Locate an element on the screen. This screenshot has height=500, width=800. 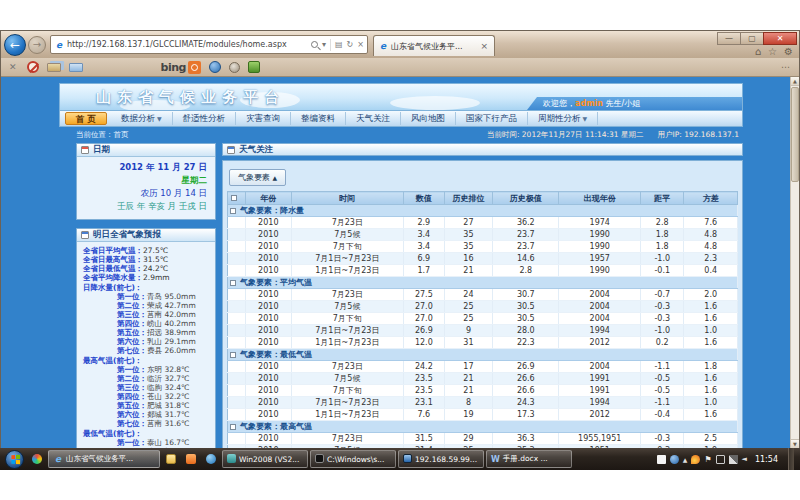
address-bar: e http://192.168.137.1/GLCCLIMATE/module… is located at coordinates (209, 44).